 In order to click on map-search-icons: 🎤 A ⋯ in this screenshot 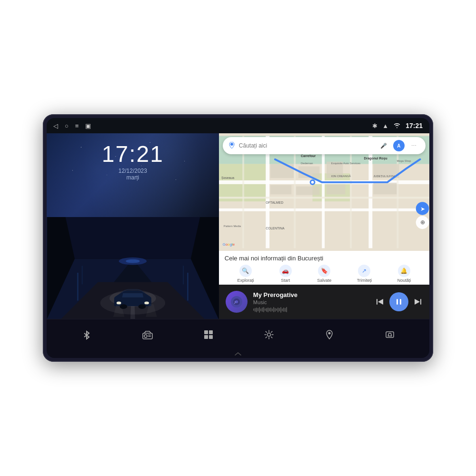, I will do `click(399, 146)`.